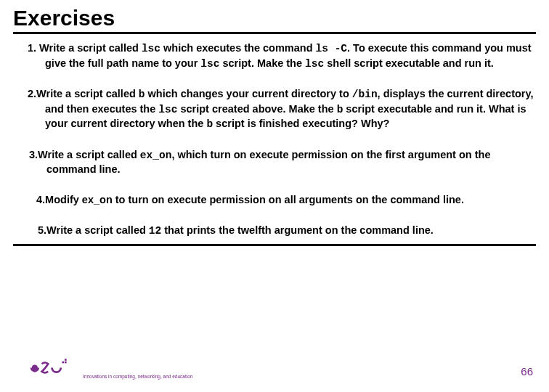  Describe the element at coordinates (274, 245) in the screenshot. I see `footer-divider` at that location.